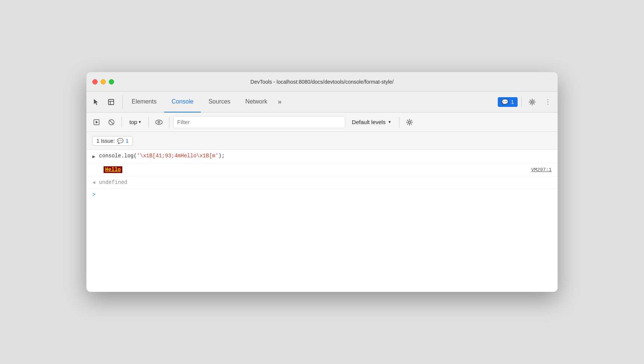  Describe the element at coordinates (410, 122) in the screenshot. I see `gear-icon-console` at that location.